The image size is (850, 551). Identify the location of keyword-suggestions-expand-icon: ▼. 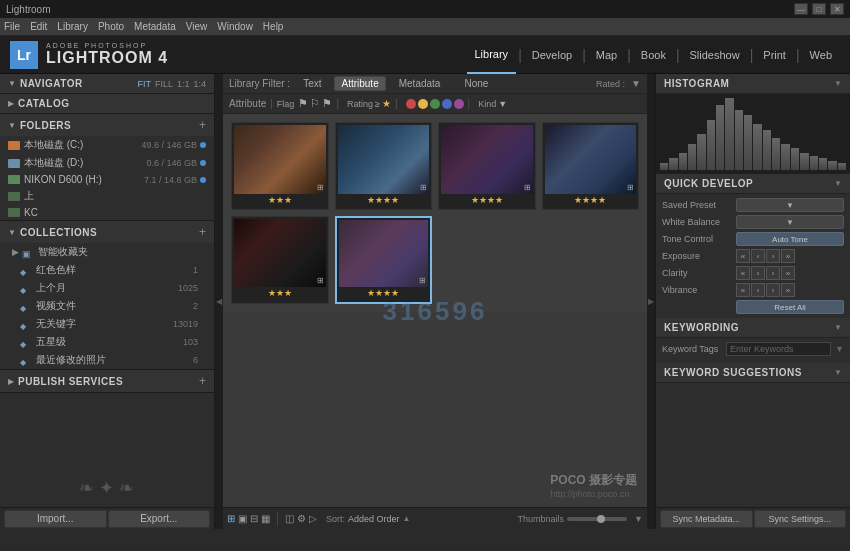
(838, 372).